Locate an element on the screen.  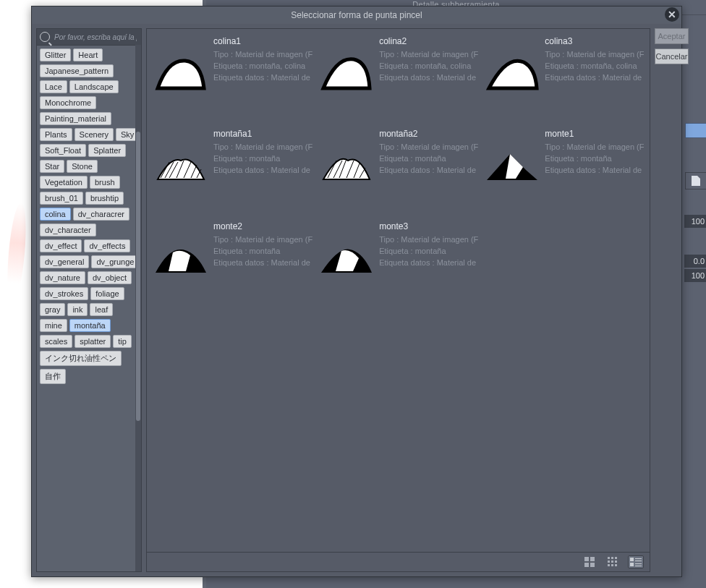
result-item: colina1Tipo : Material de imagen (FEtiqu… is located at coordinates (233, 80).